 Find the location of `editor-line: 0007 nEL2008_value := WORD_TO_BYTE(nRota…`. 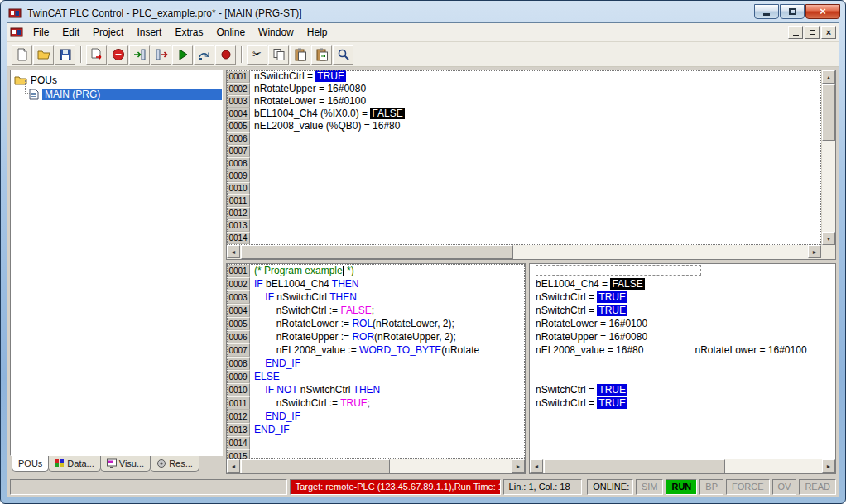

editor-line: 0007 nEL2008_value := WORD_TO_BYTE(nRota… is located at coordinates (376, 350).